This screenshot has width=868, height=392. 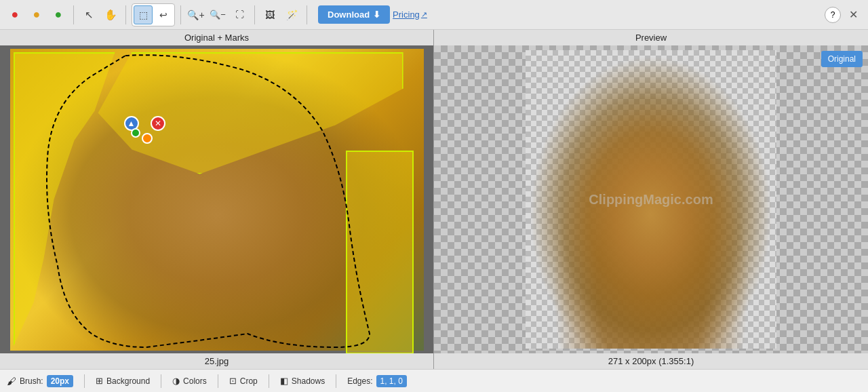 I want to click on shadows-label: Shadows, so click(x=308, y=381).